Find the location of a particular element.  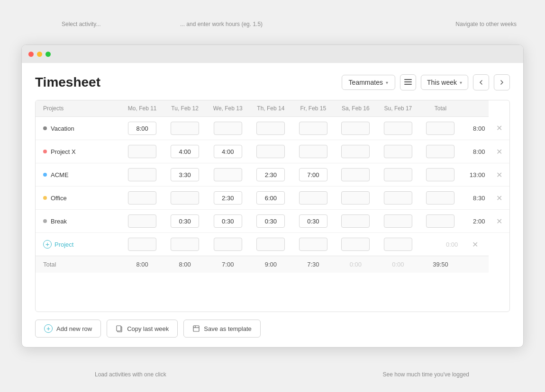

col-header-total: Total is located at coordinates (441, 109).